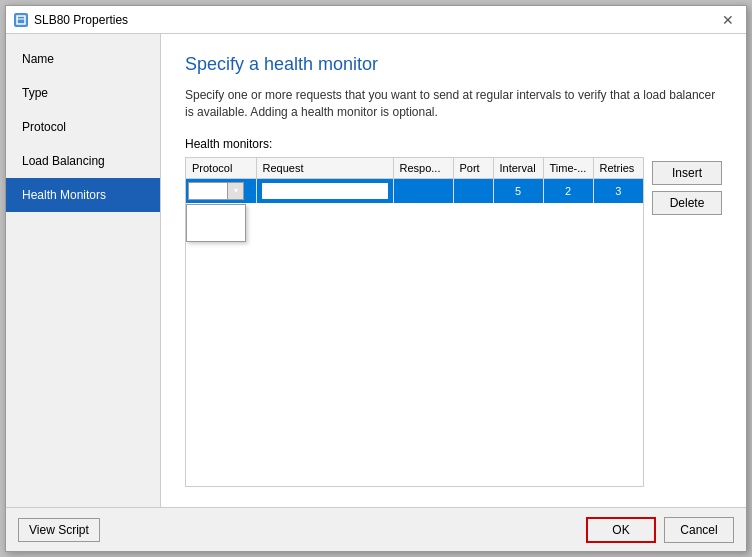 Image resolution: width=752 pixels, height=557 pixels. What do you see at coordinates (414, 168) in the screenshot?
I see `table-header-row: Protocol Request Respo... Port Interval …` at bounding box center [414, 168].